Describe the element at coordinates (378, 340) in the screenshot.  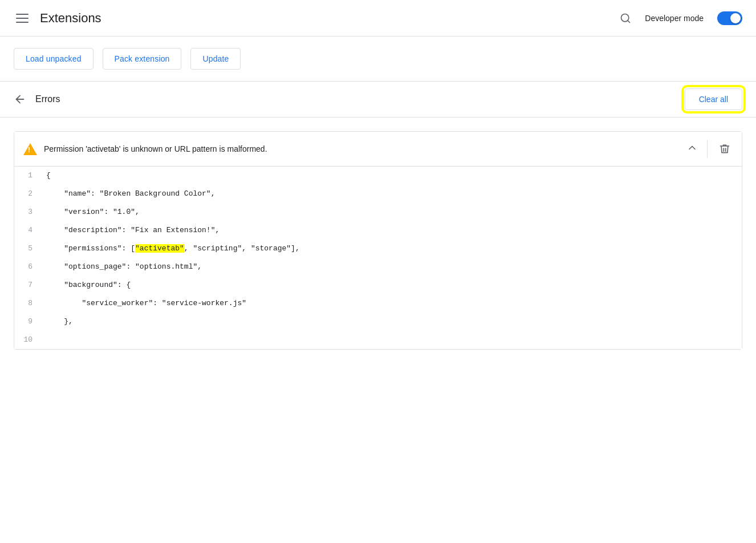
I see `code-line: 10` at that location.